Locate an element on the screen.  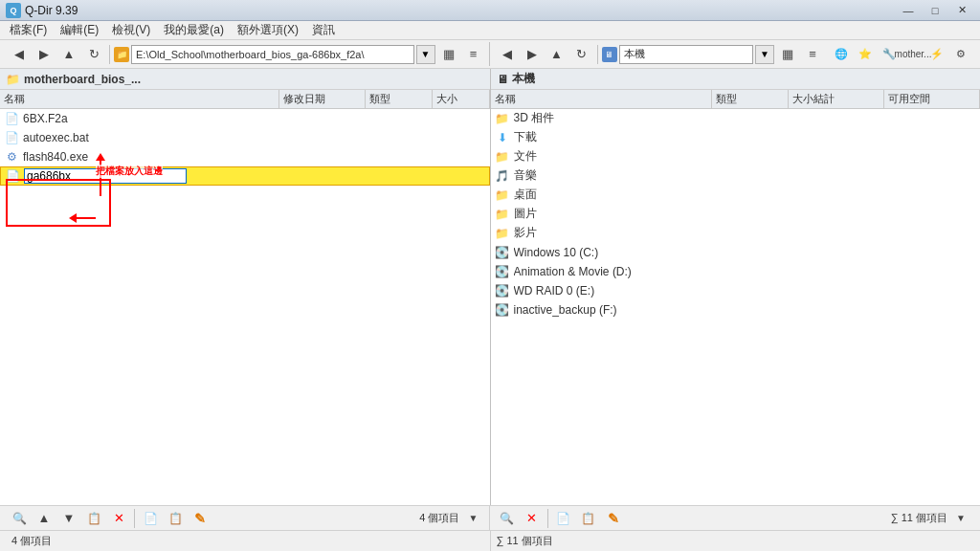
bottom-right-paste-btn: 📋 is located at coordinates (589, 518).